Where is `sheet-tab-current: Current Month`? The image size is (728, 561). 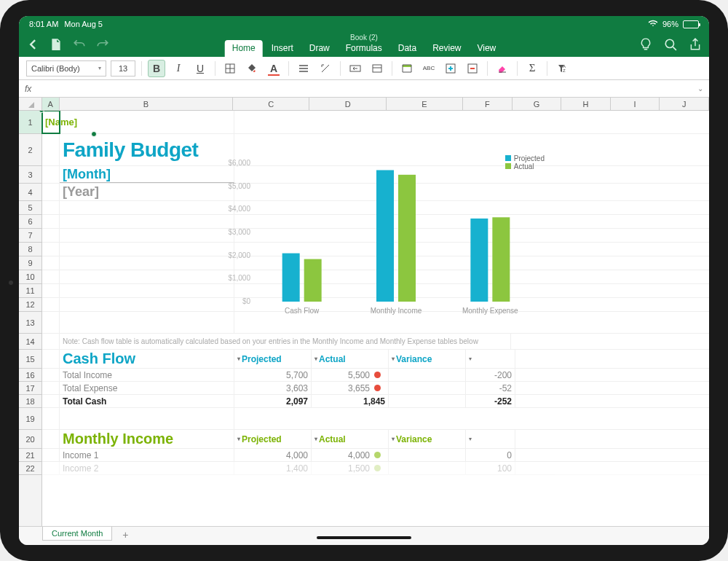
sheet-tab-current: Current Month is located at coordinates (77, 533).